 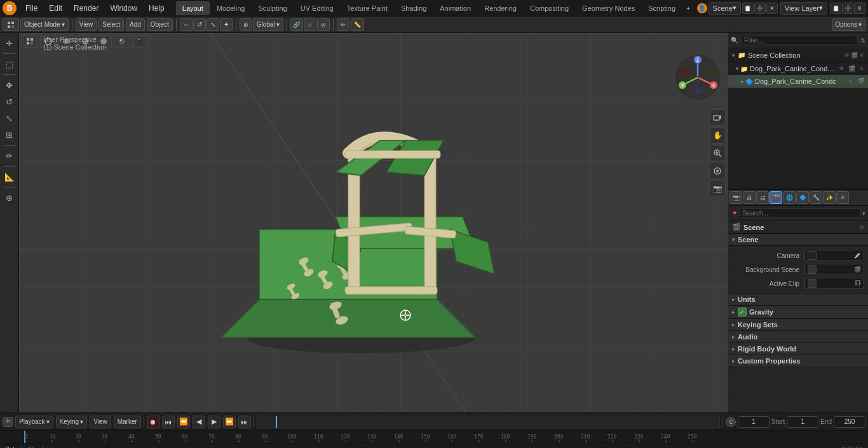 I want to click on object-mode-dropdown: Object Mode ▾, so click(x=44, y=25).